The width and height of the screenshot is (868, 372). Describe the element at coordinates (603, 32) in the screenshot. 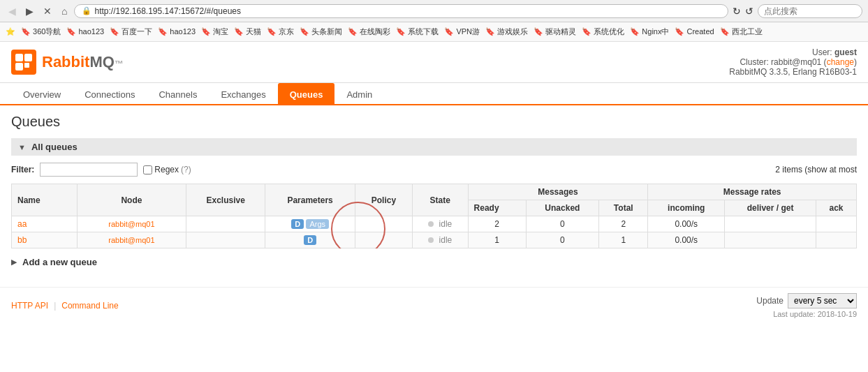

I see `bookmark-sysopt: 🔖 系统优化` at that location.